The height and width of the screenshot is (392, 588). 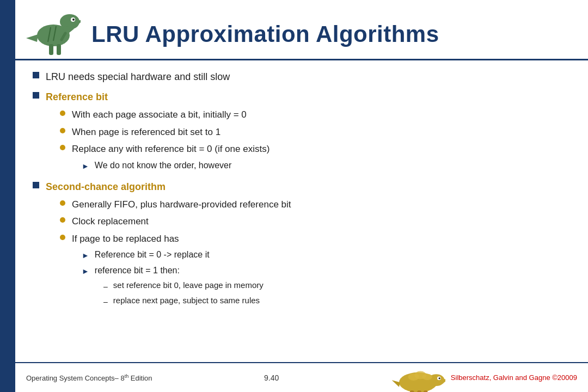 What do you see at coordinates (316, 239) in the screenshot?
I see `second-chance-sub3: If page to be replaced has` at bounding box center [316, 239].